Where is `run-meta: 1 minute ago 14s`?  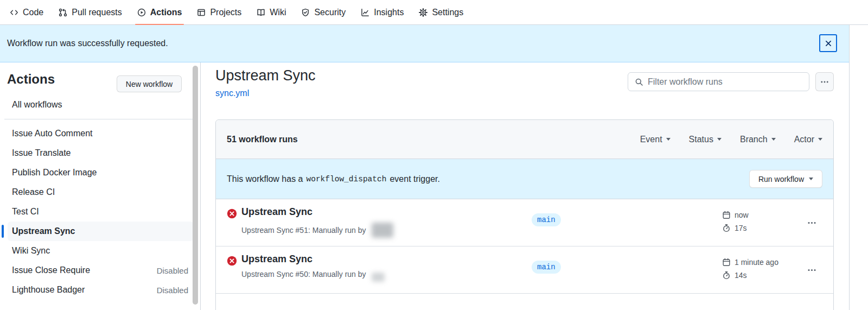 run-meta: 1 minute ago 14s is located at coordinates (750, 269).